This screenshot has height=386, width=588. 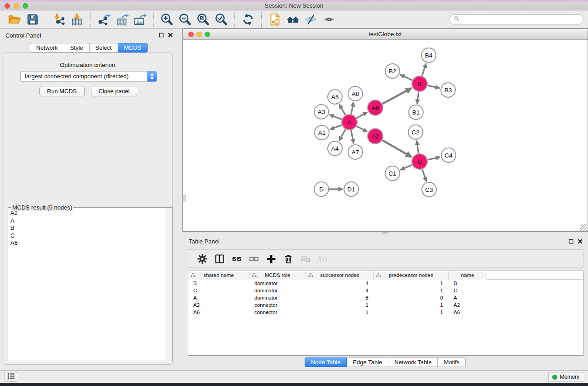 I want to click on zoom-window-button, so click(x=25, y=6).